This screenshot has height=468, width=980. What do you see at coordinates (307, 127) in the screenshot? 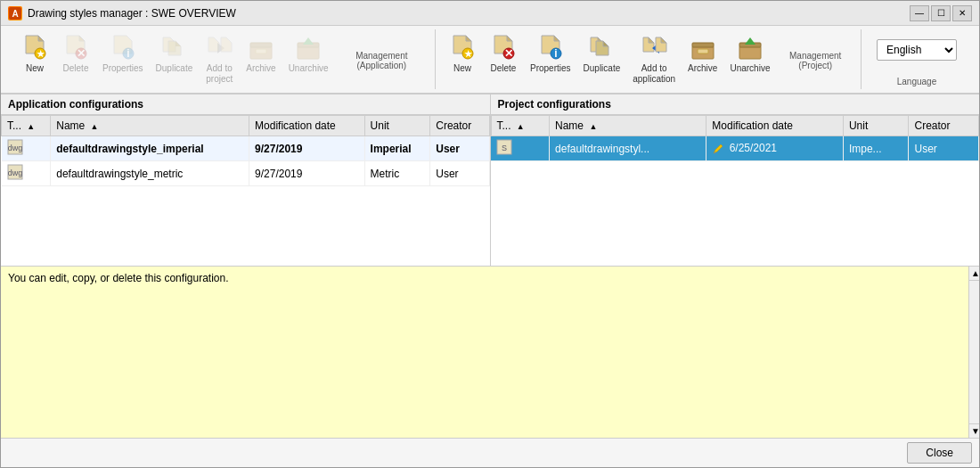
I see `app-col-moddate: Modification date` at bounding box center [307, 127].